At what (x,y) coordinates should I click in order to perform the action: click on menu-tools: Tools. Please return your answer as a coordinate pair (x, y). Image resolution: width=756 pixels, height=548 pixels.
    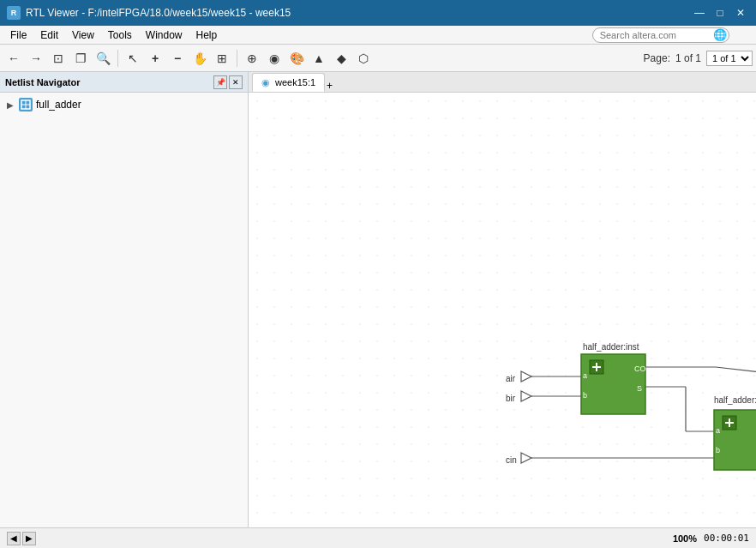
    Looking at the image, I should click on (120, 35).